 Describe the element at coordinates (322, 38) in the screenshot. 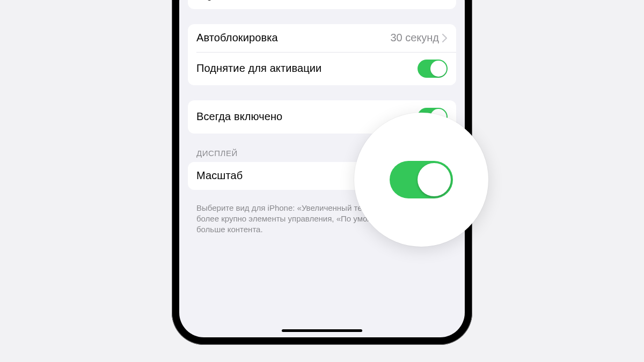

I see `row-autolock: Автоблокировка 30 секунд` at that location.